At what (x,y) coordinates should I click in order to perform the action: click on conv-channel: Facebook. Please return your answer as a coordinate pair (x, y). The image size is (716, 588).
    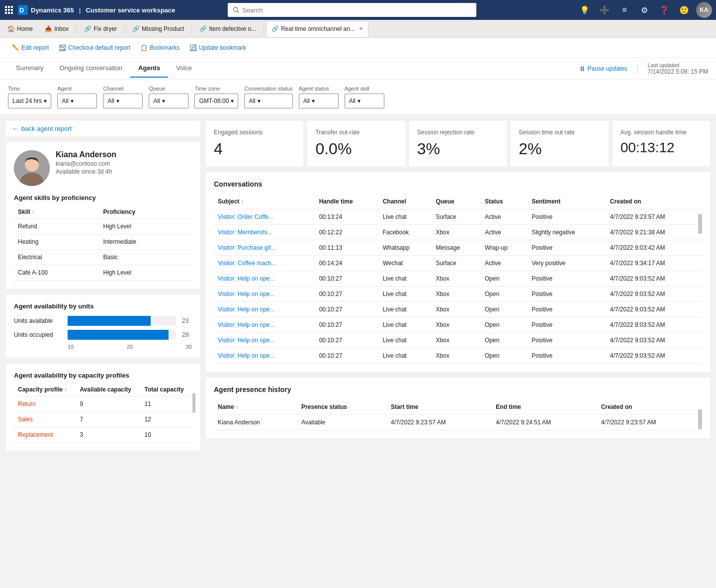
    Looking at the image, I should click on (406, 233).